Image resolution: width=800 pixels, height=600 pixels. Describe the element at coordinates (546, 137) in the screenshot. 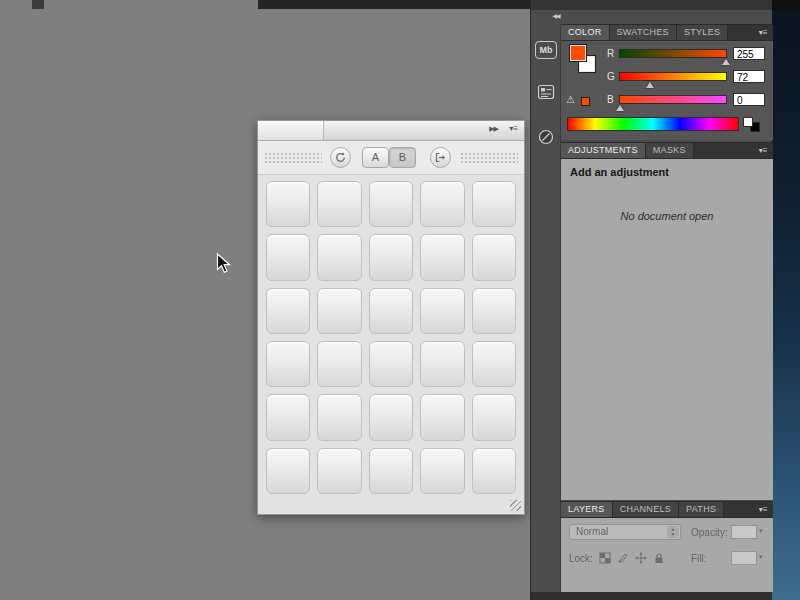

I see `cs-live-circle-icon` at that location.